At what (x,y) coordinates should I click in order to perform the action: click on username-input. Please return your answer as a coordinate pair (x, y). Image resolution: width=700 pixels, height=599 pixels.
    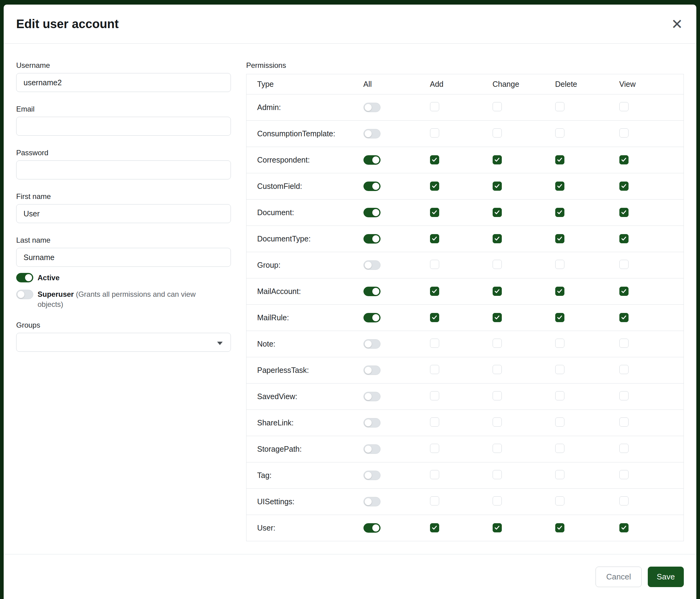
    Looking at the image, I should click on (124, 82).